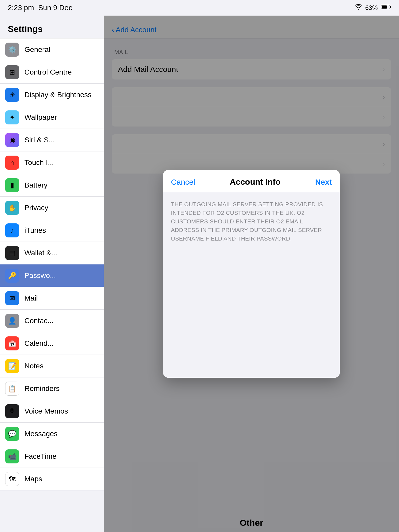 The image size is (399, 532). I want to click on general-icon: ⚙️, so click(12, 50).